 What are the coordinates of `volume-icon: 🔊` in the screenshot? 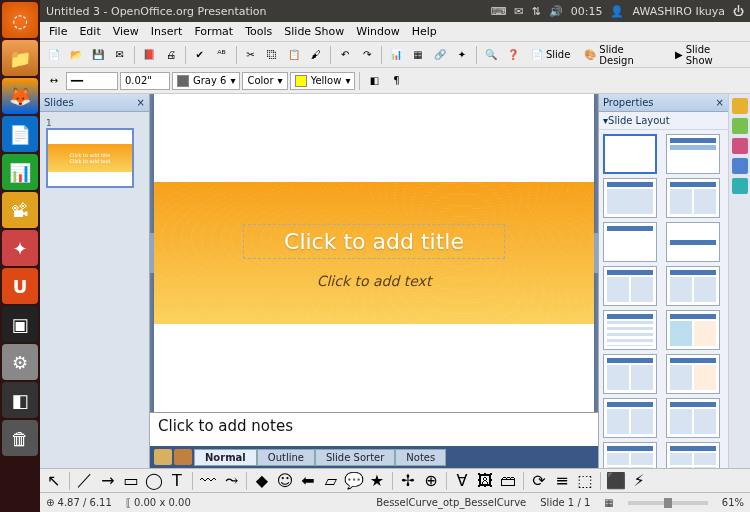 It's located at (556, 12).